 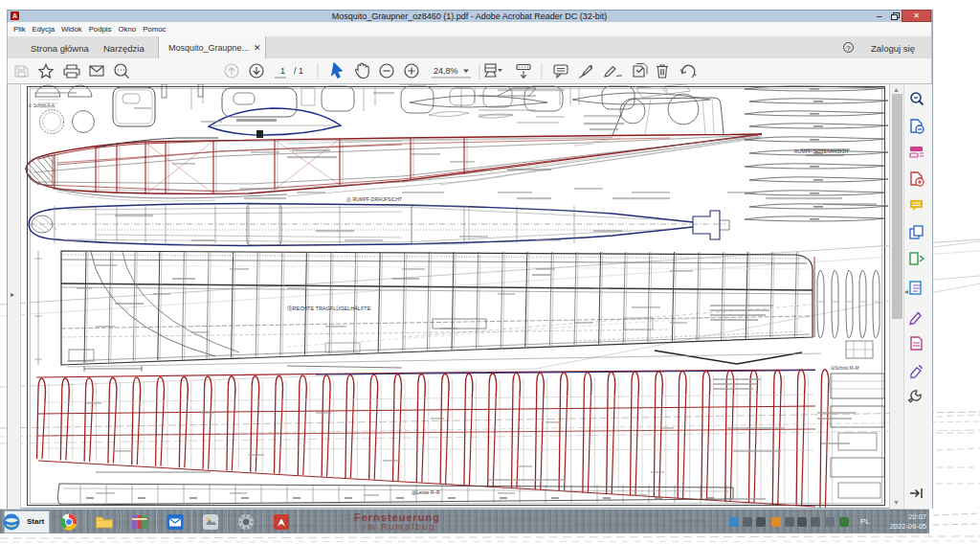 What do you see at coordinates (374, 199) in the screenshot?
I see `svg-text: Ⓐ RUMPF-DRAUFSICHT` at bounding box center [374, 199].